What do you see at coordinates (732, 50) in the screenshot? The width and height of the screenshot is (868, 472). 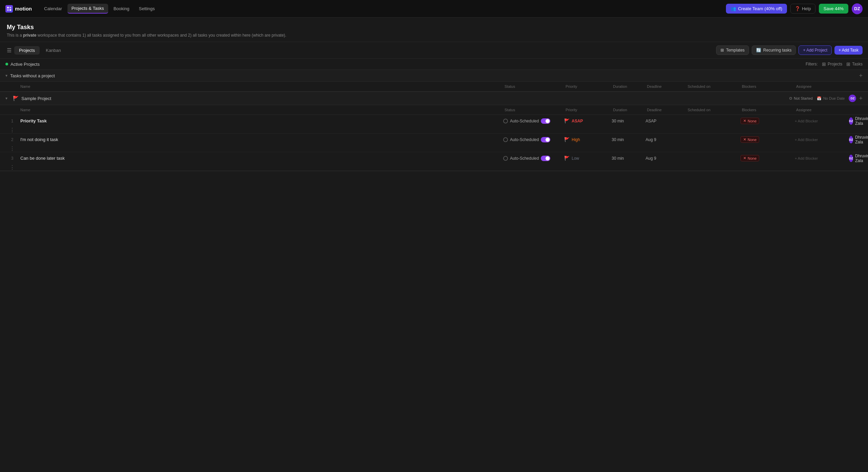 I see `templates-button: ⊞ Templates` at bounding box center [732, 50].